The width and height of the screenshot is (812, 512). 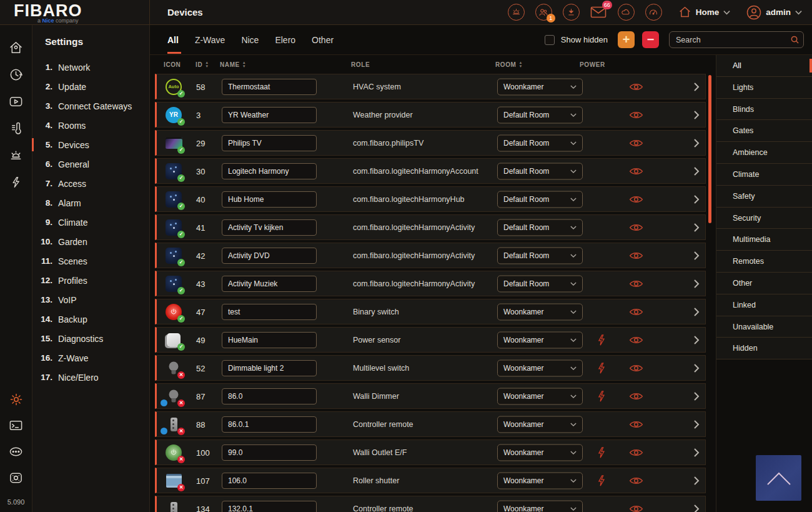 What do you see at coordinates (91, 106) in the screenshot?
I see `sidebar-item-connect-gateways: 3.Connect Gateways` at bounding box center [91, 106].